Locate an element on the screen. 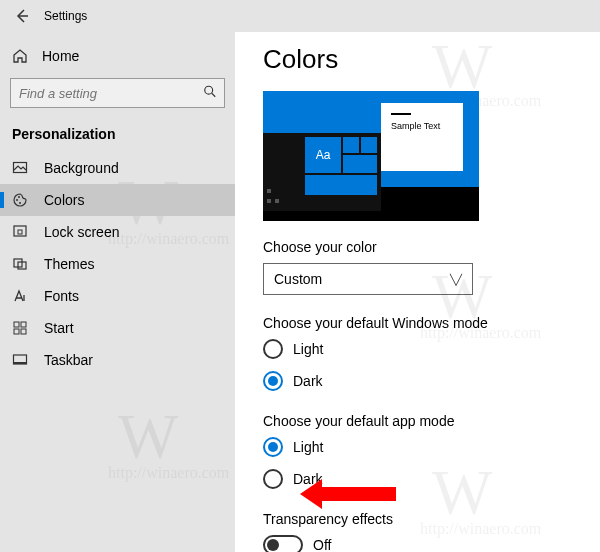 The width and height of the screenshot is (600, 552). fonts-icon is located at coordinates (20, 296).